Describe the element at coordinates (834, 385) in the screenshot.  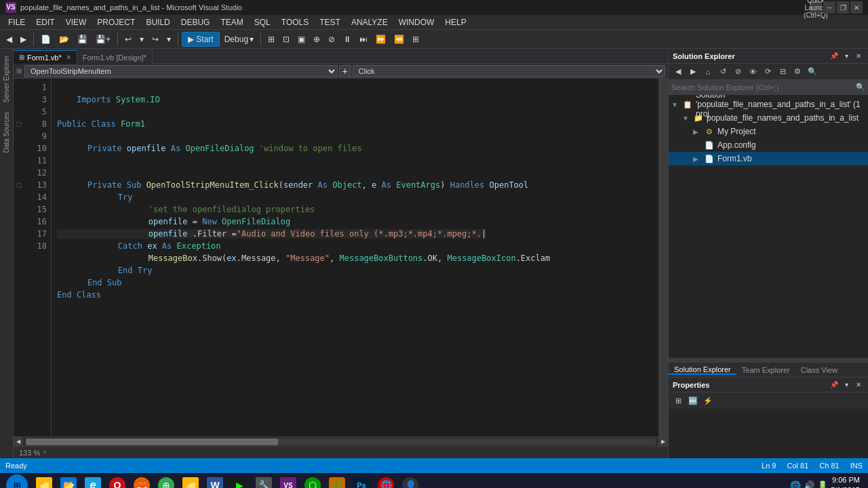
I see `props-pin-btn: 📌` at that location.